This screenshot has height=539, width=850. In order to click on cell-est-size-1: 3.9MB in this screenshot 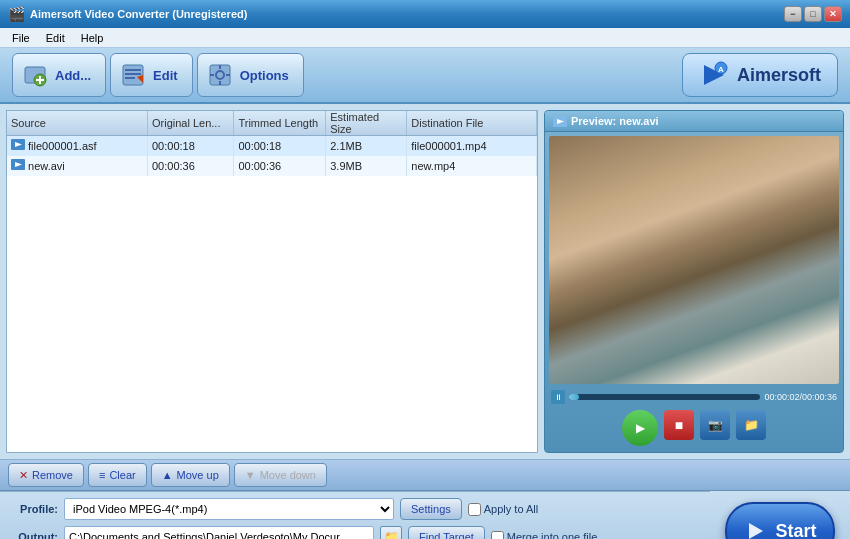, I will do `click(366, 166)`.